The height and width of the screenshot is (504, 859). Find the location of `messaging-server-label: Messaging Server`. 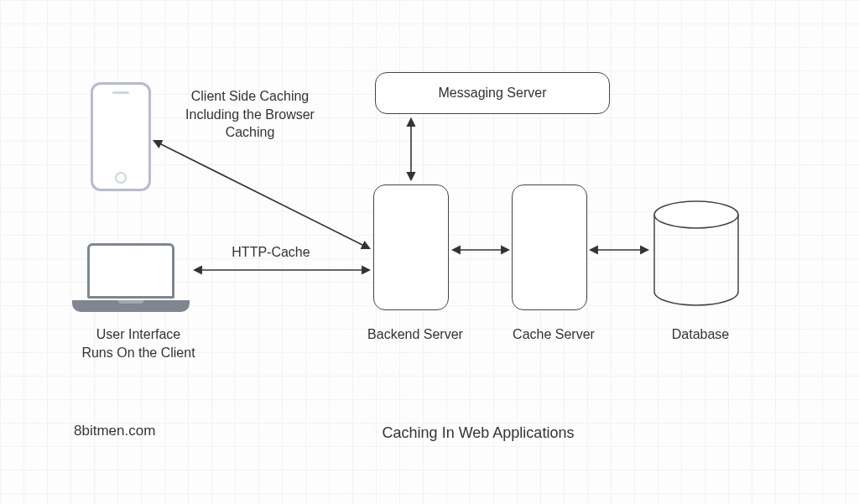

messaging-server-label: Messaging Server is located at coordinates (493, 93).